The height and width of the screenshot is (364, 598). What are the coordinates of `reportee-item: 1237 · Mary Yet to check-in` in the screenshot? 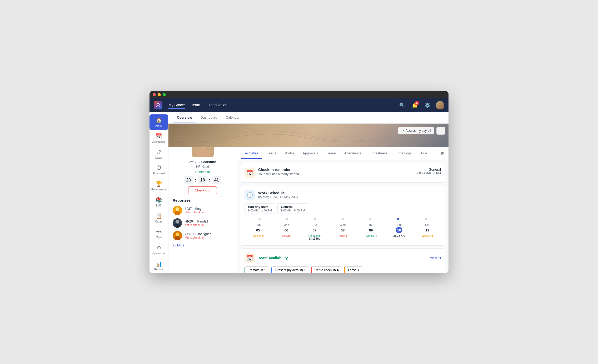 It's located at (203, 210).